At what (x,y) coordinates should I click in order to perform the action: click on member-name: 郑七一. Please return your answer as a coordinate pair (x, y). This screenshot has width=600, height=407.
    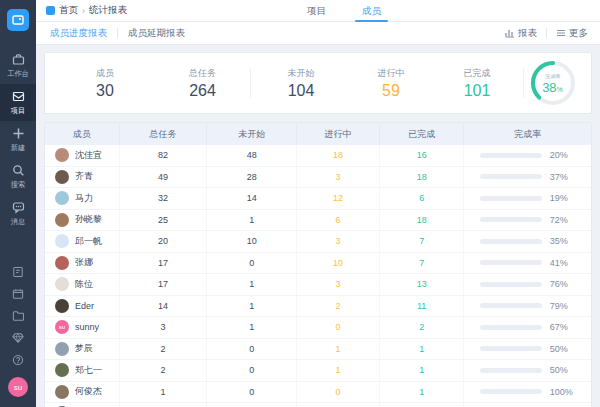
    Looking at the image, I should click on (88, 370).